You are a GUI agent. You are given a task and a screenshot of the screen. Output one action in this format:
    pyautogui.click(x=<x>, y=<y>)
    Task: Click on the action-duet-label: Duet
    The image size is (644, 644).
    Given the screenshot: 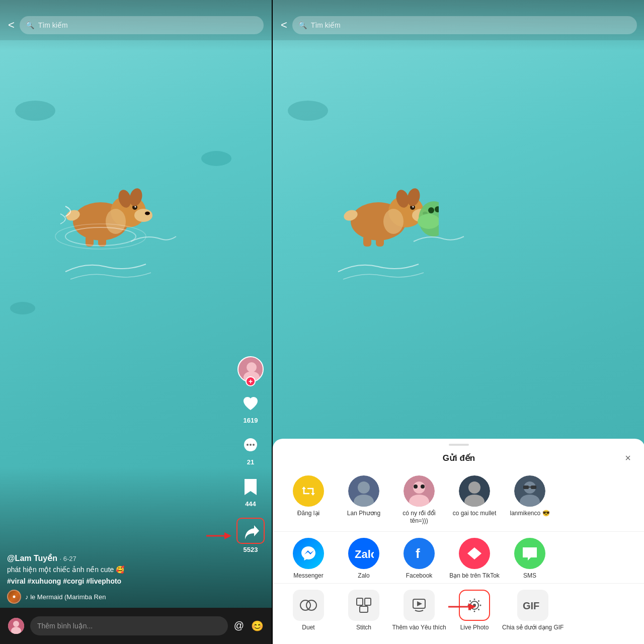 What is the action you would take?
    pyautogui.click(x=308, y=627)
    